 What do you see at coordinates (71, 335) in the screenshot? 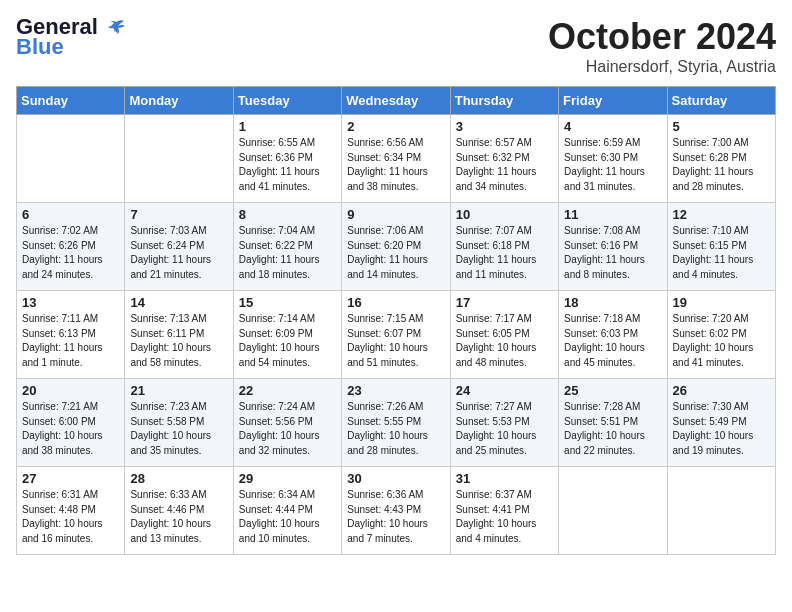
I see `calendar-cell: 13Sunrise: 7:11 AMSunset: 6:13 PMDayligh…` at bounding box center [71, 335].